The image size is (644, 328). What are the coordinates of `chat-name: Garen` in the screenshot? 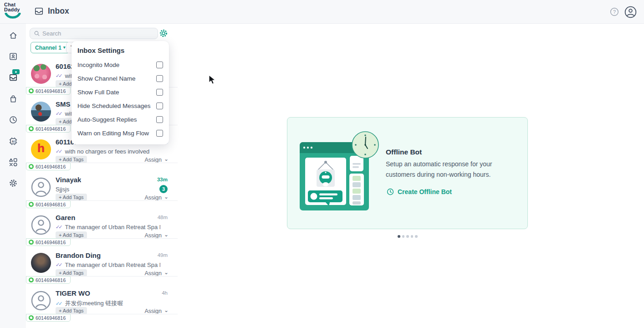 It's located at (66, 218).